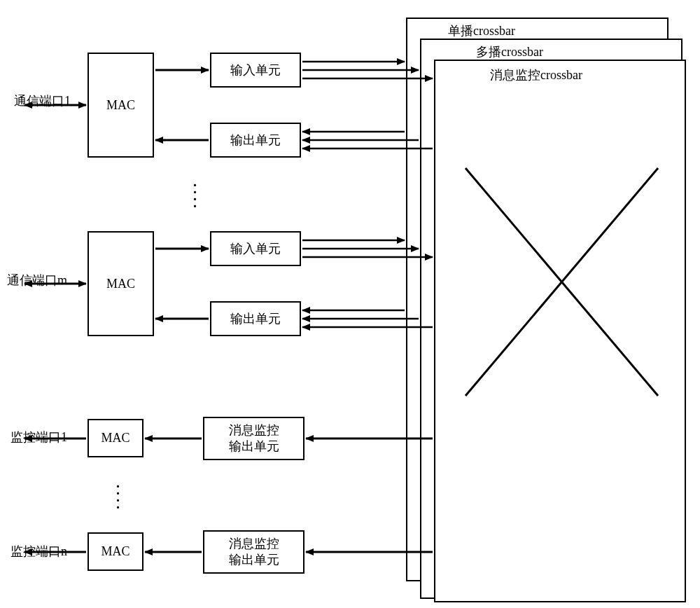 This screenshot has height=608, width=700. I want to click on mac-block-m: MAC, so click(120, 284).